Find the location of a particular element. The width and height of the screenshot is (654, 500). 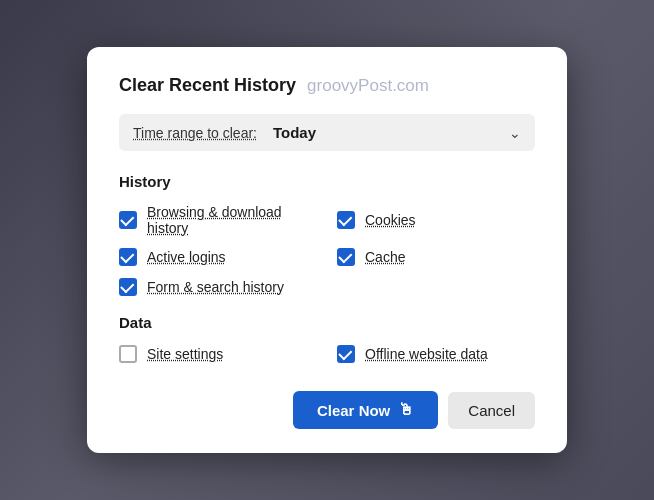

checkbox-cookies-box is located at coordinates (346, 220).